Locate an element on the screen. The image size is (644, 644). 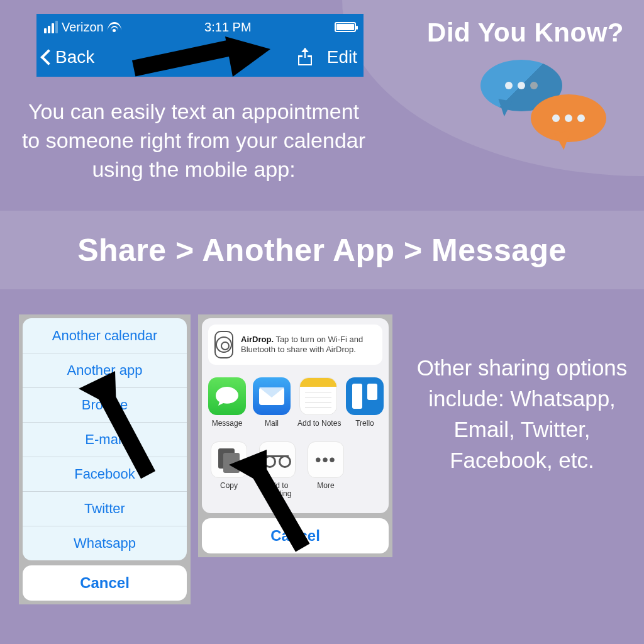
share-sheet-screenshot: AirDrop. Tap to turn on Wi-Fi and Blueto… is located at coordinates (296, 436).